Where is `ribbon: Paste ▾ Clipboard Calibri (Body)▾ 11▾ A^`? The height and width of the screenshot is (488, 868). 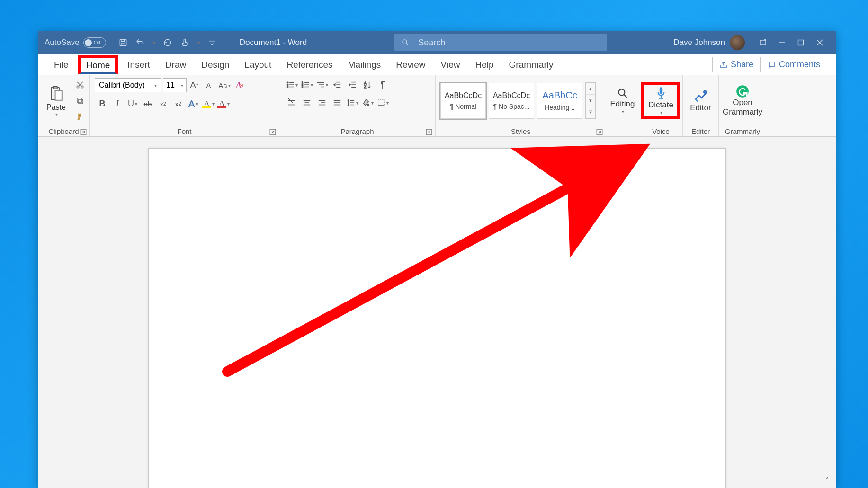
ribbon: Paste ▾ Clipboard Calibri (Body)▾ 11▾ A^ is located at coordinates (437, 106).